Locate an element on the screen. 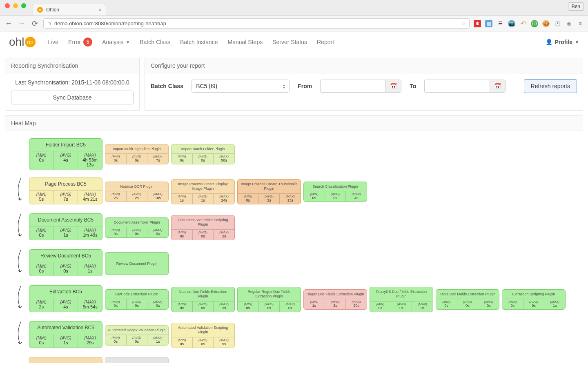 The height and width of the screenshot is (368, 588). stage-title: Page Process BC5 is located at coordinates (66, 184).